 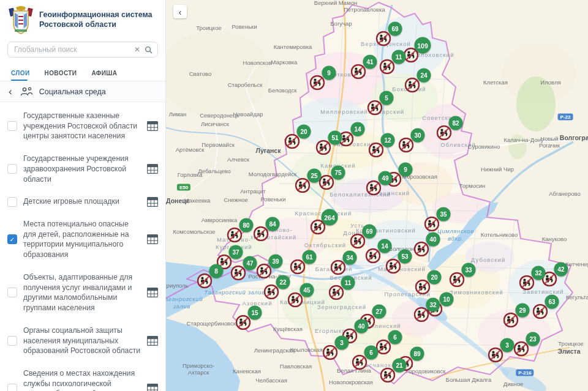 What do you see at coordinates (273, 174) in the screenshot?
I see `town-label: Молодогвардейск` at bounding box center [273, 174].